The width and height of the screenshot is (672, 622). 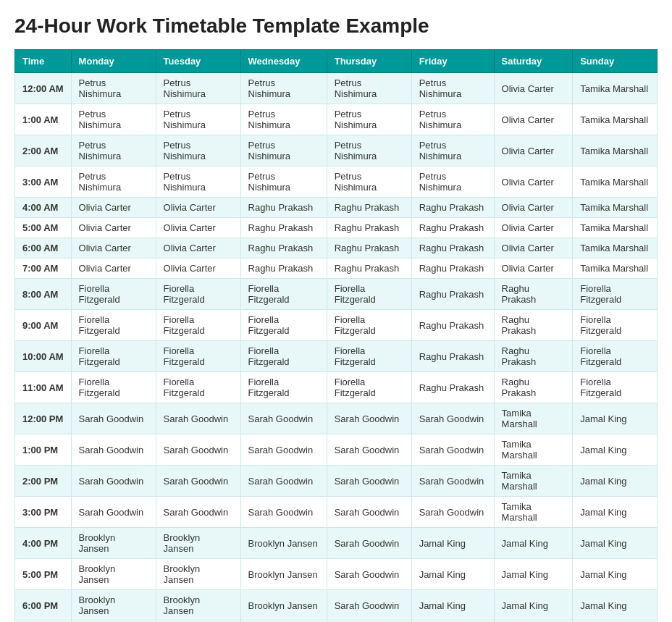 What do you see at coordinates (43, 575) in the screenshot?
I see `time-cell: 5:00 PM` at bounding box center [43, 575].